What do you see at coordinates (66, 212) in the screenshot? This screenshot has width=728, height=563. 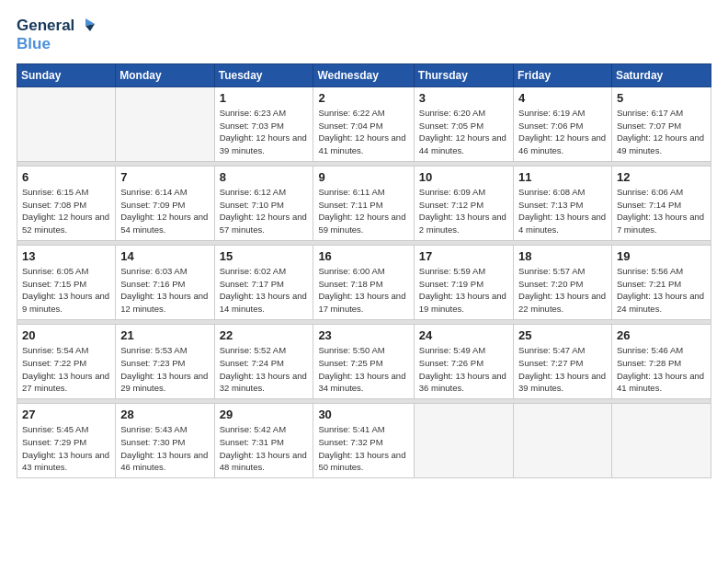 I see `day-info: Sunrise: 6:15 AM Sunset: 7:08 PM Dayligh…` at bounding box center [66, 212].